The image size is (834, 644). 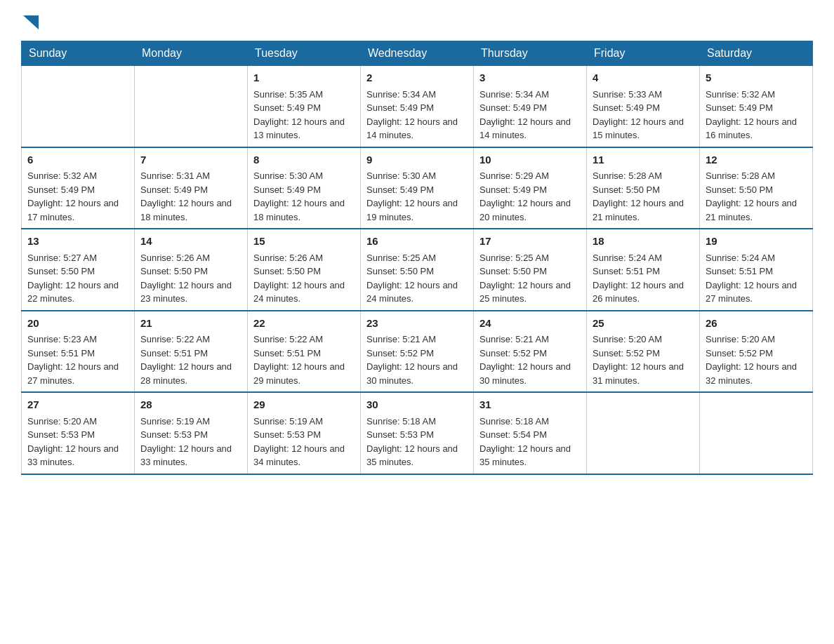 I want to click on calendar-cell: 17Sunrise: 5:25 AMSunset: 5:50 PMDayligh…, so click(x=531, y=269).